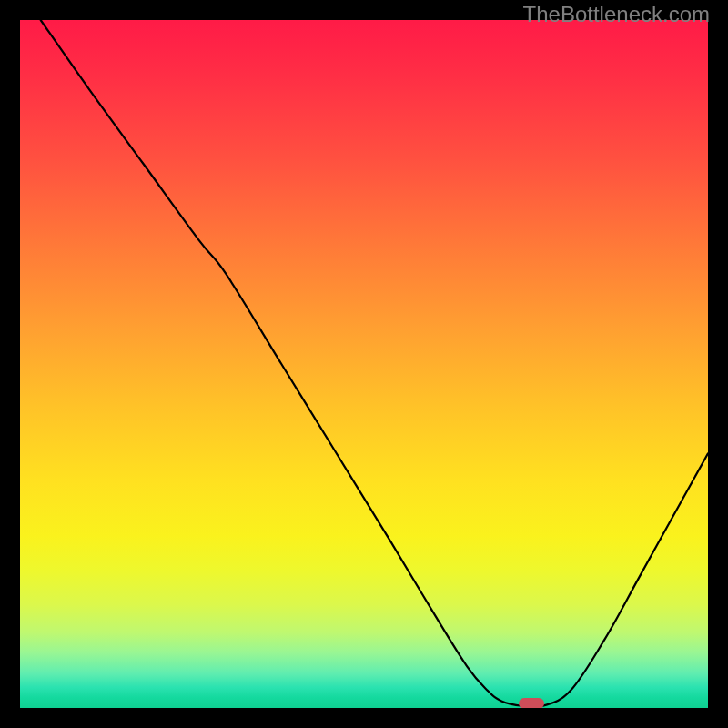  Describe the element at coordinates (531, 703) in the screenshot. I see `optimal-marker` at that location.